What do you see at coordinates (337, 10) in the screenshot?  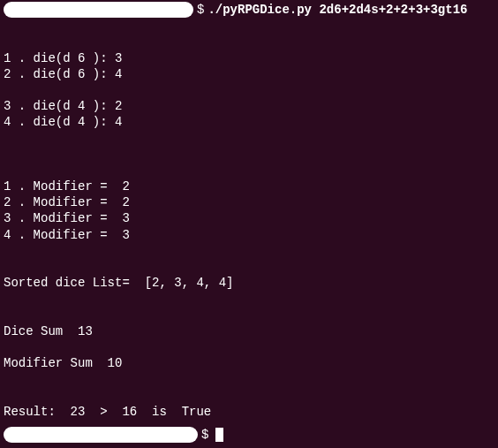 I see `command-text: ./pyRPGDice.py 2d6+2d4s+2+2+3+3gt16` at bounding box center [337, 10].